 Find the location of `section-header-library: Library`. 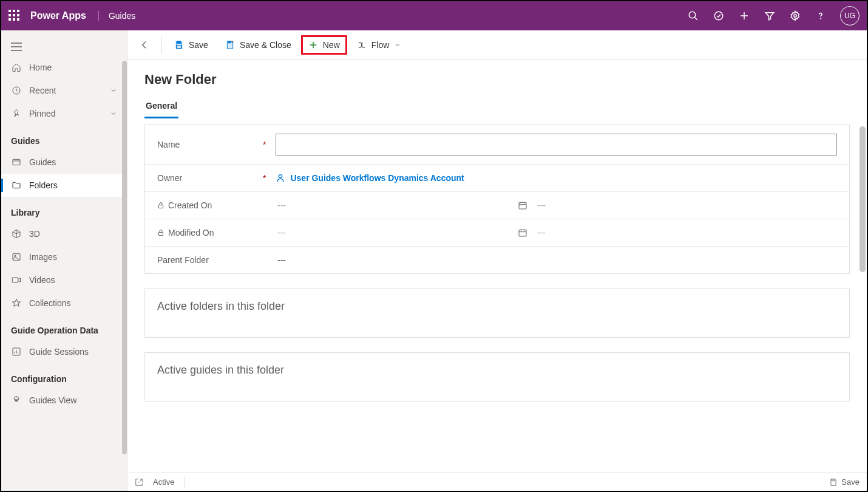

section-header-library: Library is located at coordinates (64, 210).